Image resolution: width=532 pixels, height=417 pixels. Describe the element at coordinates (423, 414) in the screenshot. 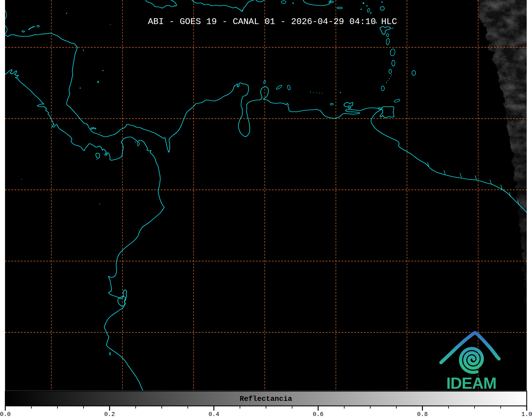

I see `svg-text: 0.8` at that location.